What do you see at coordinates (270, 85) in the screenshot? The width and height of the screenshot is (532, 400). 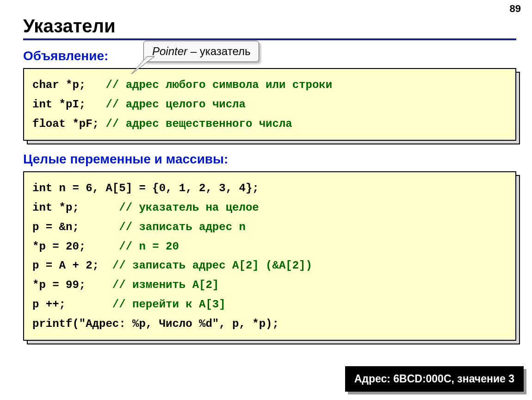 I see `code-line: char *p; // адрес любого символа или стр…` at bounding box center [270, 85].